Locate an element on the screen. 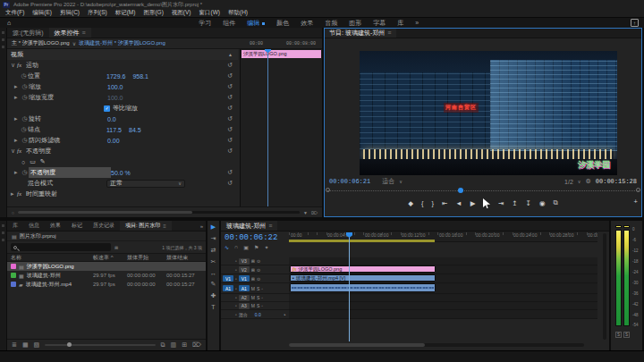 The width and height of the screenshot is (644, 362). workspace-tab-captions: 字幕 is located at coordinates (379, 23).